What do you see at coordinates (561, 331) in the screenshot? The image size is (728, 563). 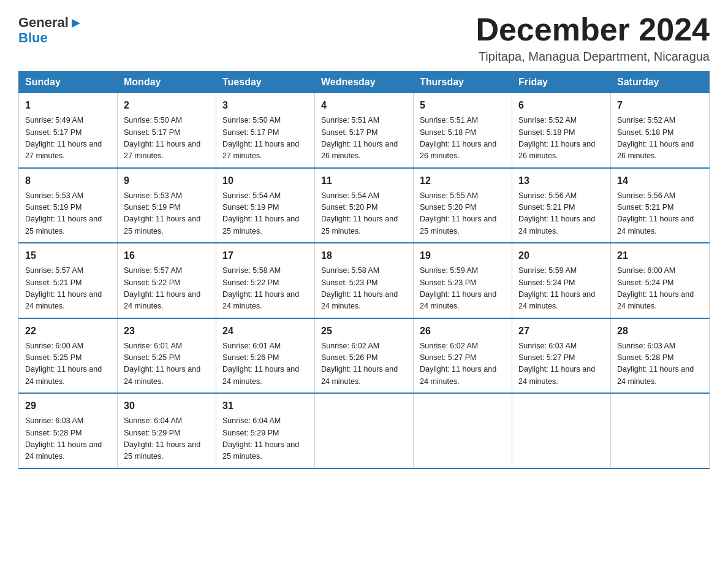 I see `day-number: 27` at bounding box center [561, 331].